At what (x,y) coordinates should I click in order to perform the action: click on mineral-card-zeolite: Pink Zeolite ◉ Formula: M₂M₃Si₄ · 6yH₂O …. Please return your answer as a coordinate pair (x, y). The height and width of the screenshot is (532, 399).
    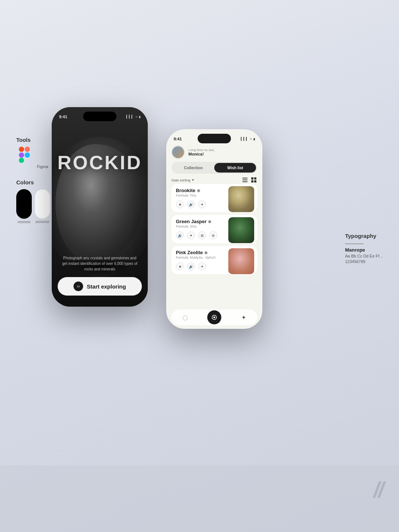
    Looking at the image, I should click on (214, 260).